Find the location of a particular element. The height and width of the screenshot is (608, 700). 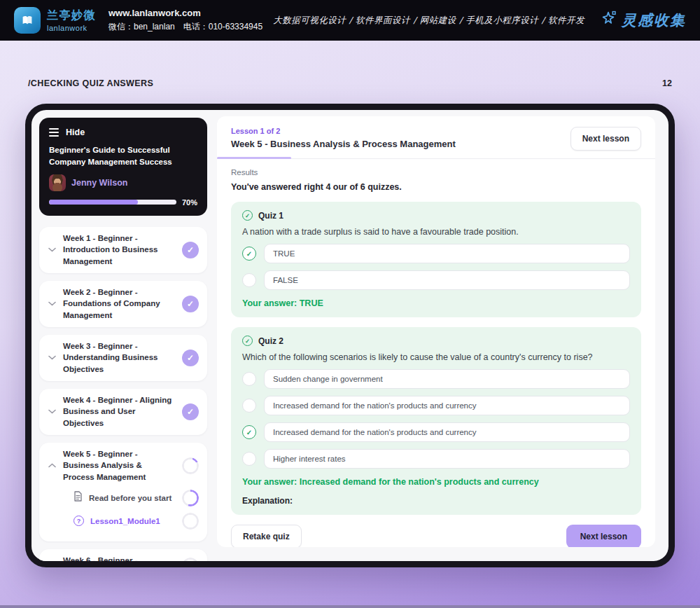

document-icon is located at coordinates (78, 497).